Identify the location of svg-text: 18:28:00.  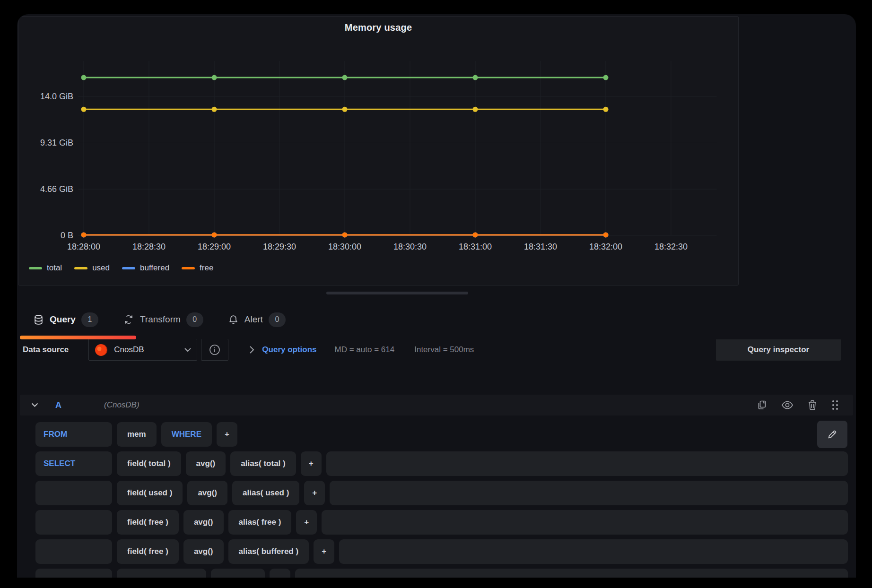
(84, 247).